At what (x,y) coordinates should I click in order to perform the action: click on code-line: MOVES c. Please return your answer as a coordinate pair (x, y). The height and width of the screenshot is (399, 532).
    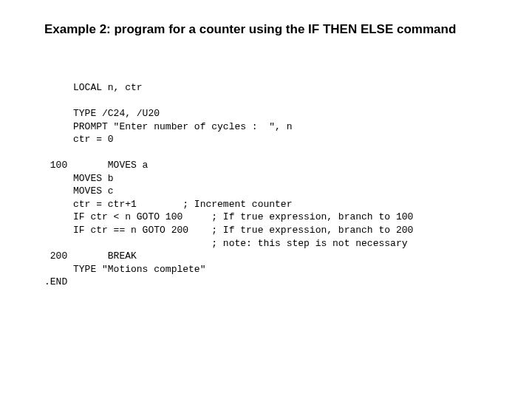
    Looking at the image, I should click on (79, 191).